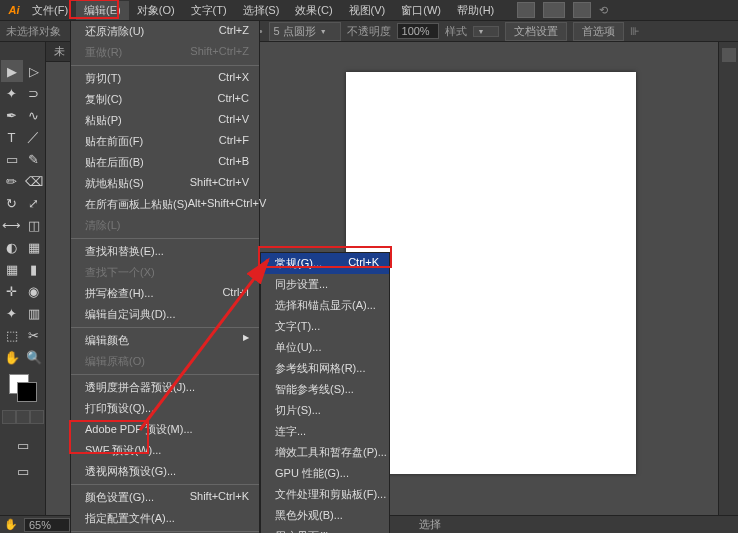  I want to click on menu-type: 文字(T), so click(209, 10).